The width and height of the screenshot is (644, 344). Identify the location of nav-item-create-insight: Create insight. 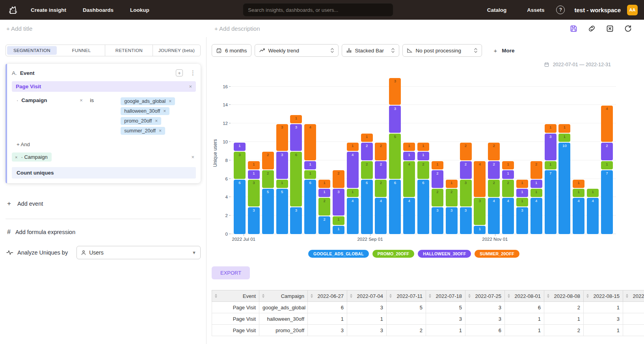
(48, 10).